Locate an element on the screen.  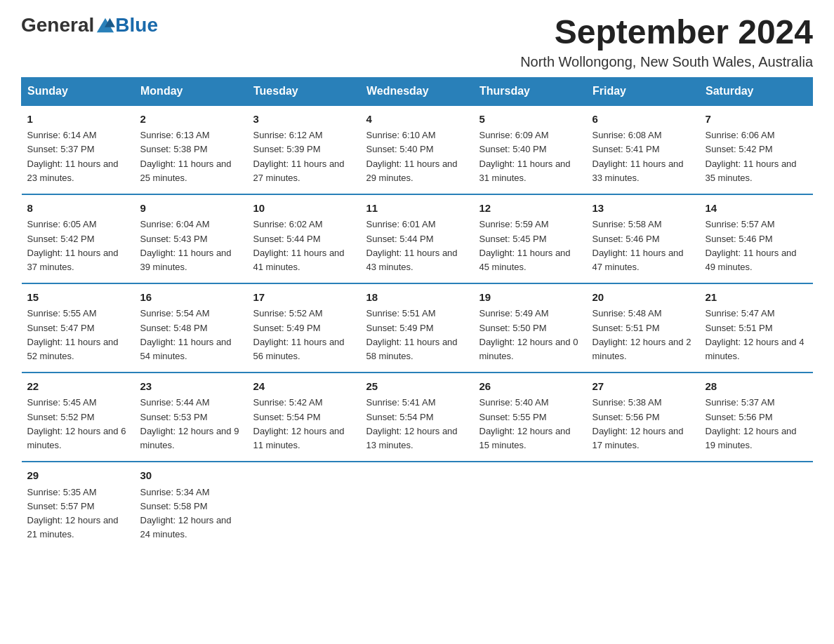
day-cell: 16Sunrise: 5:54 AMSunset: 5:48 PMDayligh… is located at coordinates (191, 328).